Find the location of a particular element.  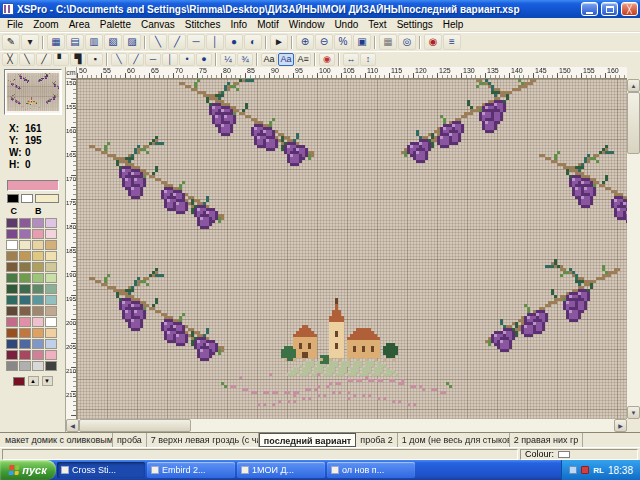

text-small-button: Aa is located at coordinates (269, 60).